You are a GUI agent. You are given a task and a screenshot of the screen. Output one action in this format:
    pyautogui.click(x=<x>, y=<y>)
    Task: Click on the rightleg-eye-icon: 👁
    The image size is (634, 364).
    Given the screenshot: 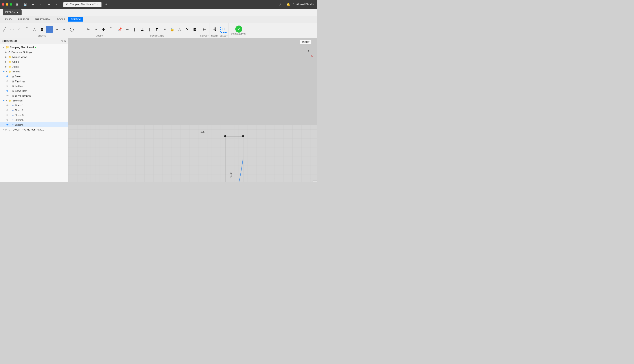 What is the action you would take?
    pyautogui.click(x=8, y=81)
    